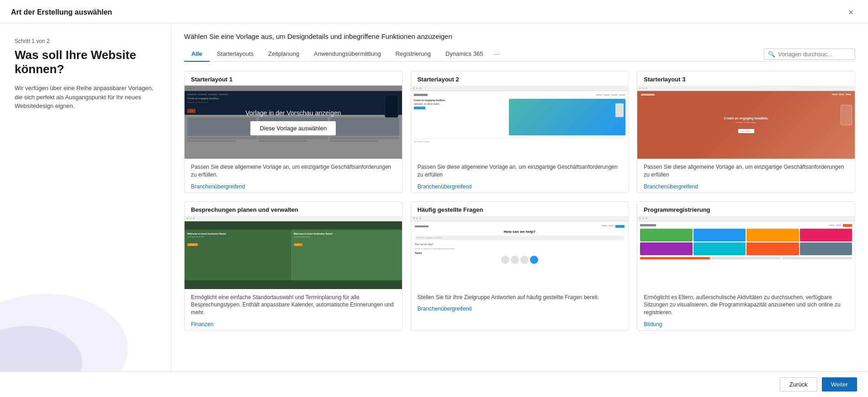  I want to click on card-3-image: Create an engaging headline, welcome, or…, so click(746, 122).